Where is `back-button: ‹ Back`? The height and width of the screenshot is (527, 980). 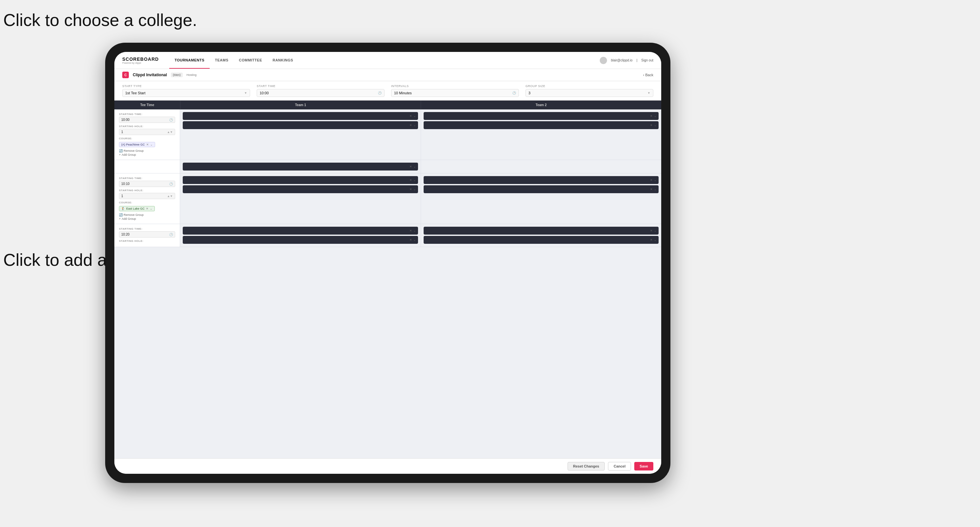
back-button: ‹ Back is located at coordinates (648, 75).